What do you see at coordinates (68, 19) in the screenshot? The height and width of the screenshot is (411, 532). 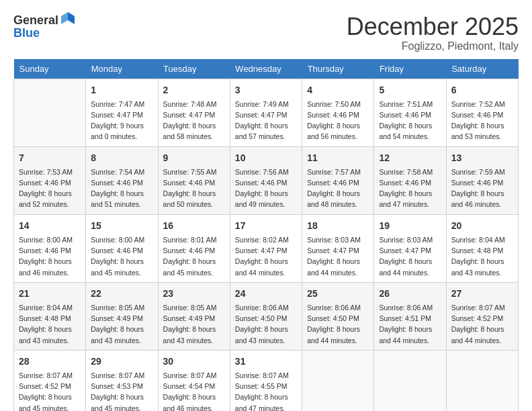 I see `logo-icon` at bounding box center [68, 19].